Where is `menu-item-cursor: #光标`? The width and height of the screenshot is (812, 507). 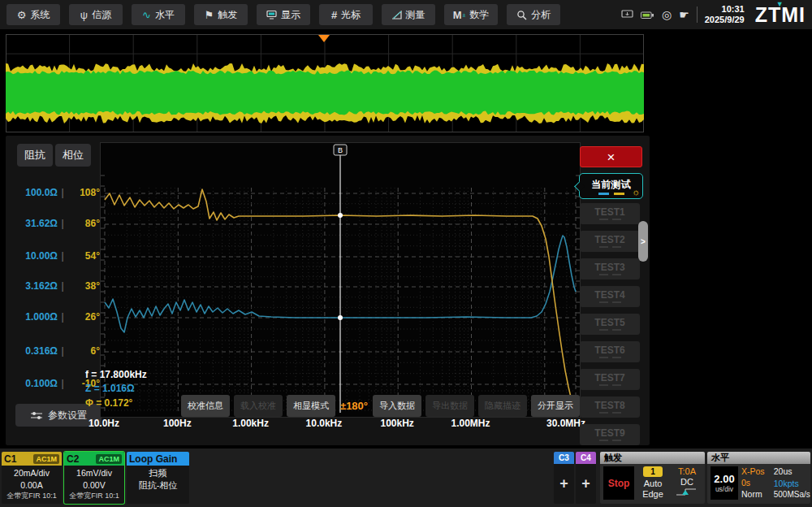 menu-item-cursor: #光标 is located at coordinates (346, 15).